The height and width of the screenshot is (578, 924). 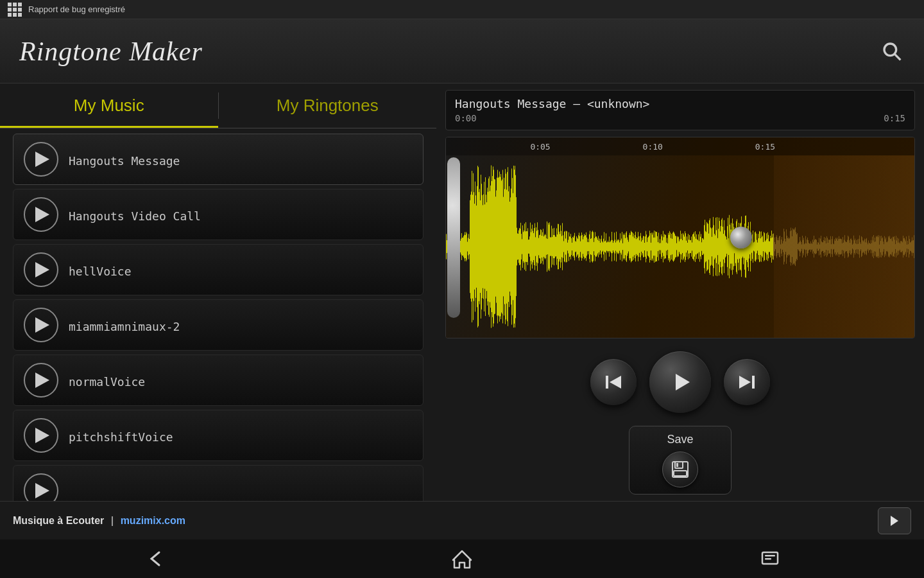 What do you see at coordinates (218, 435) in the screenshot?
I see `song-item: pitchshiftVoice` at bounding box center [218, 435].